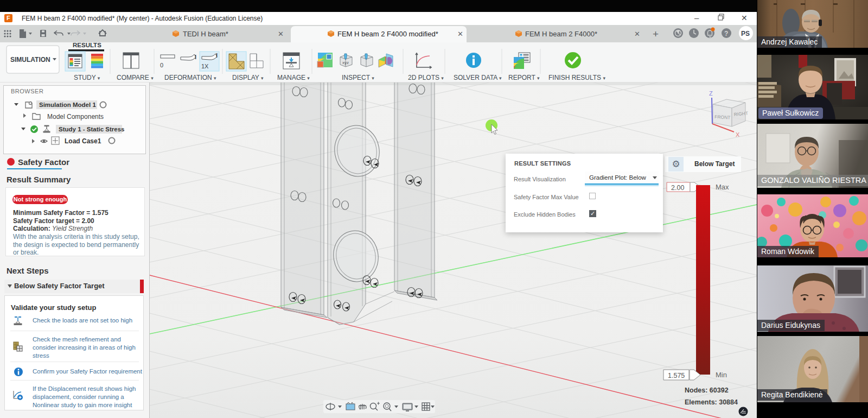 The image size is (868, 418). Describe the element at coordinates (676, 376) in the screenshot. I see `svg-text: 1.575` at that location.